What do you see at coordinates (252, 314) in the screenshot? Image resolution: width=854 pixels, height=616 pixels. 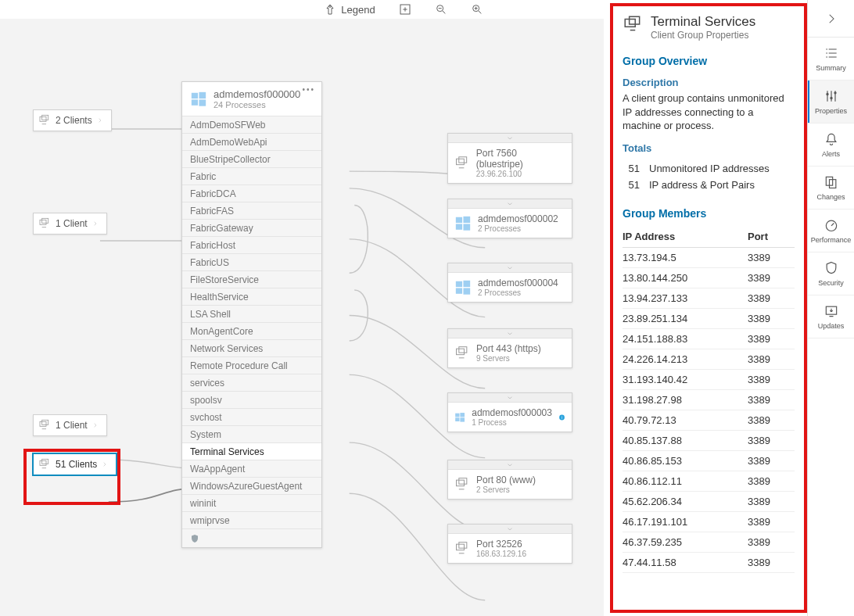 I see `machine-node: admdemosf000000 24 Processes ••• AdmDemo…` at bounding box center [252, 314].